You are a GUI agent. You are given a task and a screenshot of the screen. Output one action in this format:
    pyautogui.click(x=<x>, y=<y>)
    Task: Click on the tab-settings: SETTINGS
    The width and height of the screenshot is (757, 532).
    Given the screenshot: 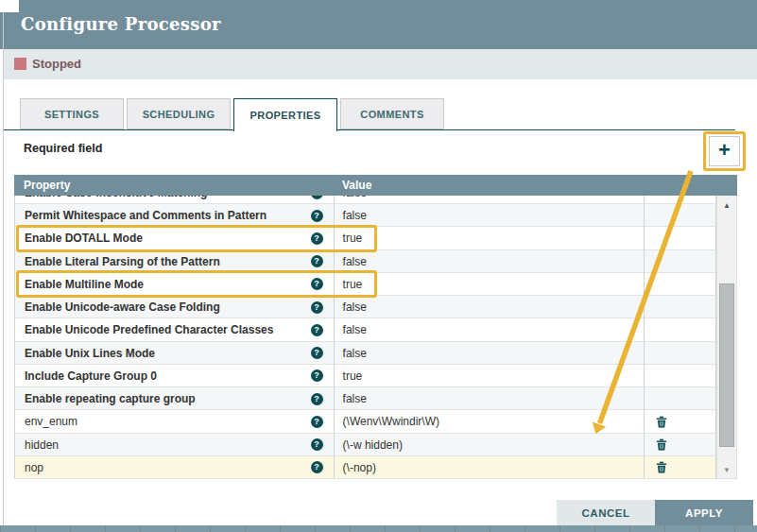 What is the action you would take?
    pyautogui.click(x=72, y=113)
    